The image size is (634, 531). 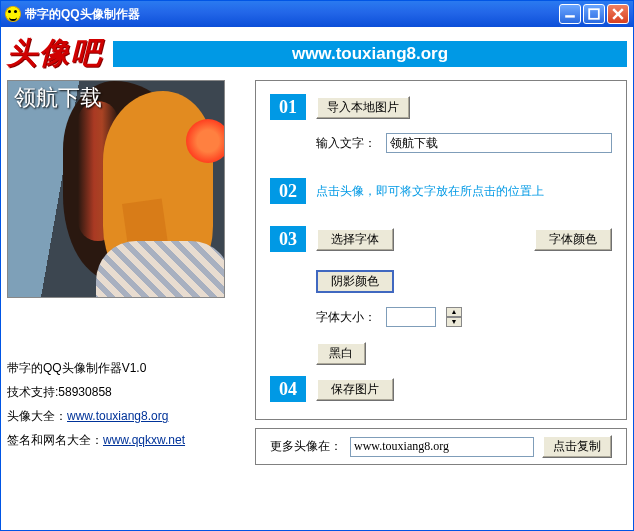 What do you see at coordinates (618, 14) in the screenshot?
I see `close-button` at bounding box center [618, 14].